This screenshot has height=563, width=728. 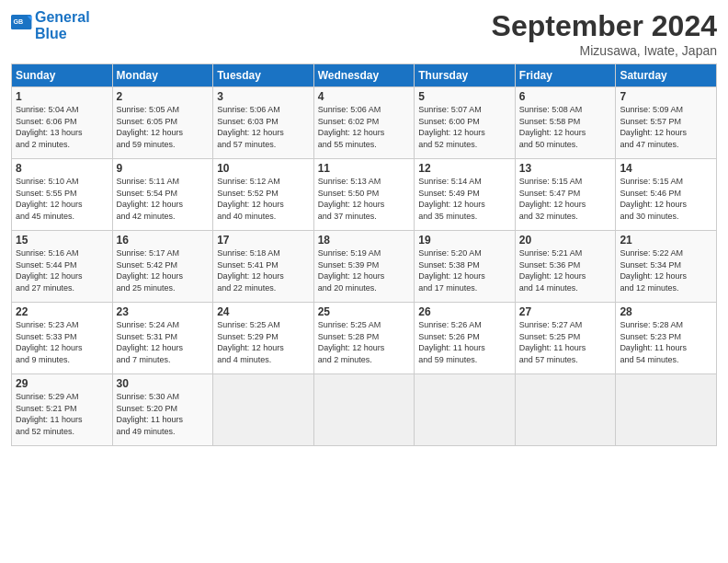 What do you see at coordinates (565, 195) in the screenshot?
I see `calendar-day: 13Sunrise: 5:15 AMSunset: 5:47 PMDayligh…` at bounding box center [565, 195].